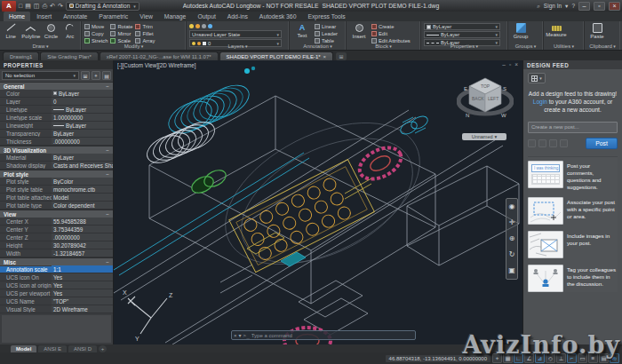  Describe the element at coordinates (323, 336) in the screenshot. I see `command-line: × ▾ >_` at that location.